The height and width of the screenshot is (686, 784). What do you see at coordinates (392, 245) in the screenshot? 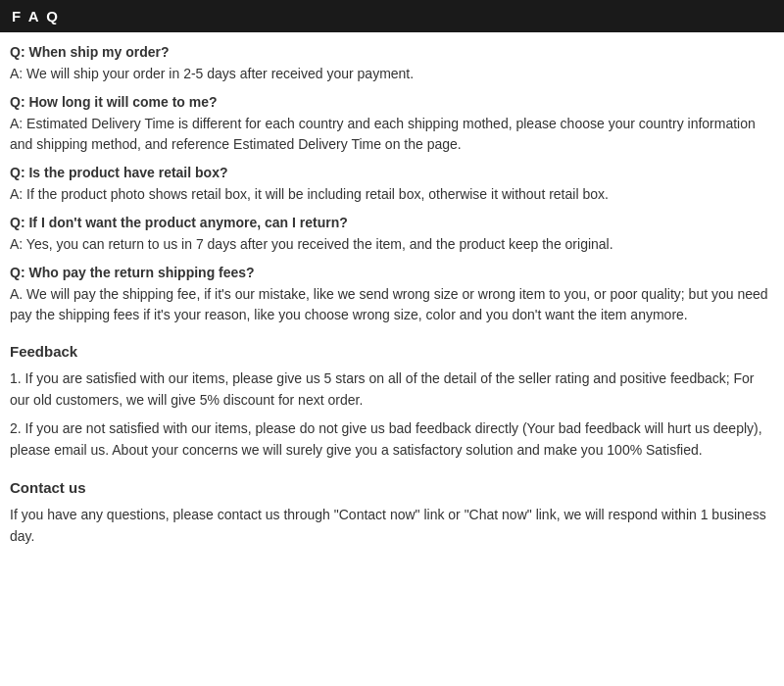
I see `answer-4: A: Yes, you can return to us in 7 days a…` at bounding box center [392, 245].